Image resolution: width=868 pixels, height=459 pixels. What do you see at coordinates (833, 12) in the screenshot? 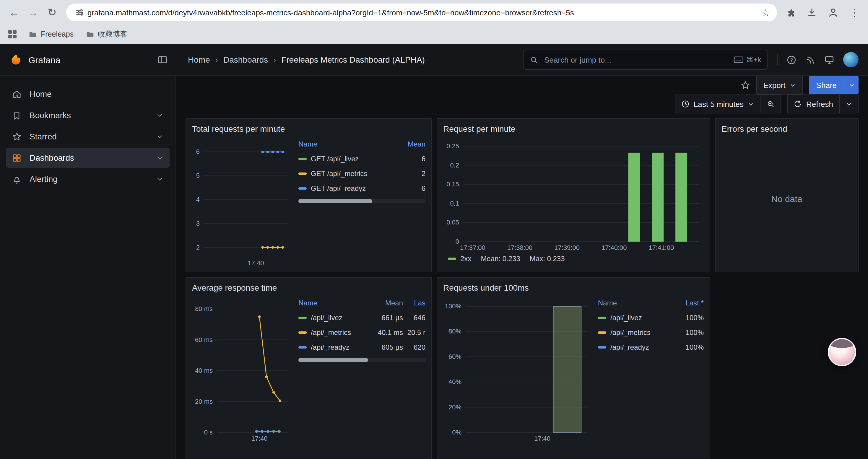
I see `browser-profile-icon` at bounding box center [833, 12].